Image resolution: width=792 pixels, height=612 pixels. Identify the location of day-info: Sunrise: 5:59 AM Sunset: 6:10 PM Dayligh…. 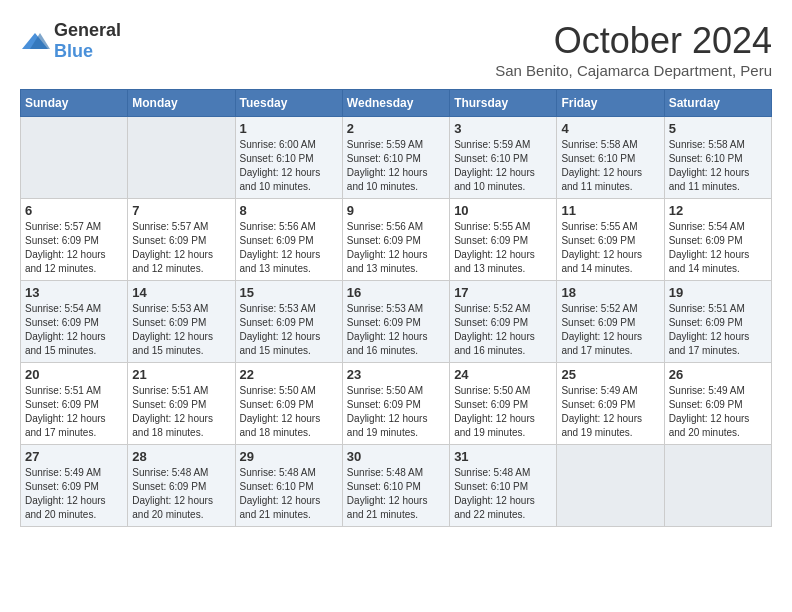
(396, 166).